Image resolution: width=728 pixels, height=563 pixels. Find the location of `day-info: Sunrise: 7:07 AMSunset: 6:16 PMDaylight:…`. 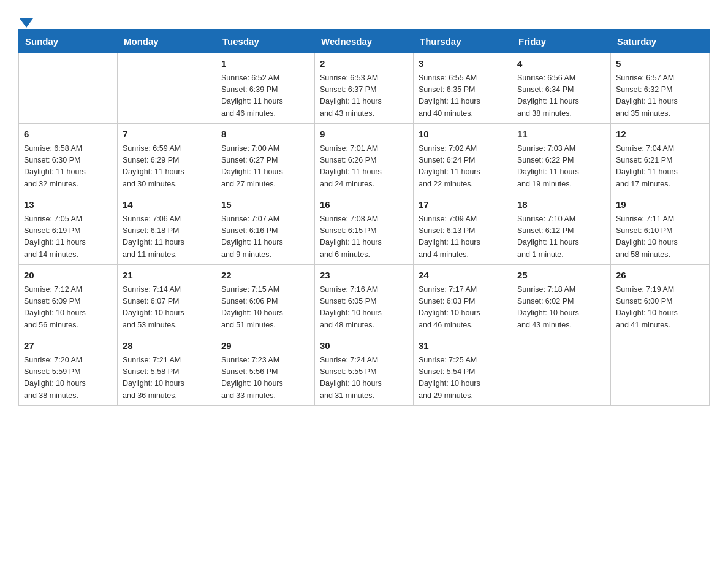

day-info: Sunrise: 7:07 AMSunset: 6:16 PMDaylight:… is located at coordinates (265, 237).